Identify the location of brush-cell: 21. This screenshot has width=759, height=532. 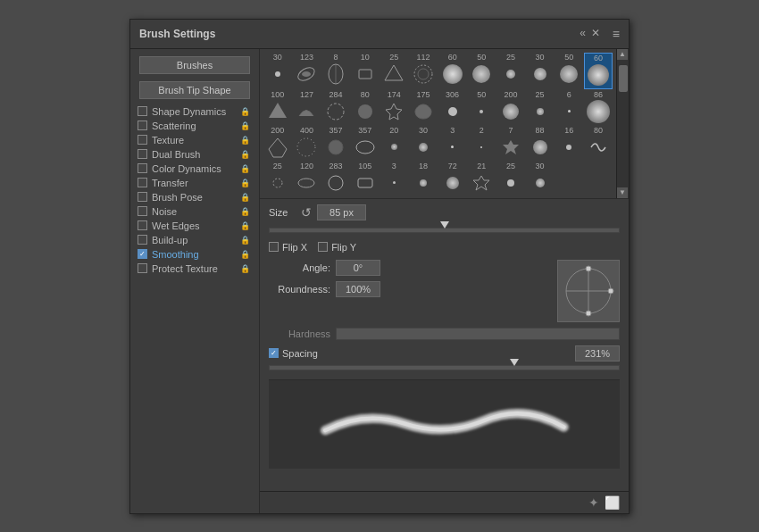
(481, 179).